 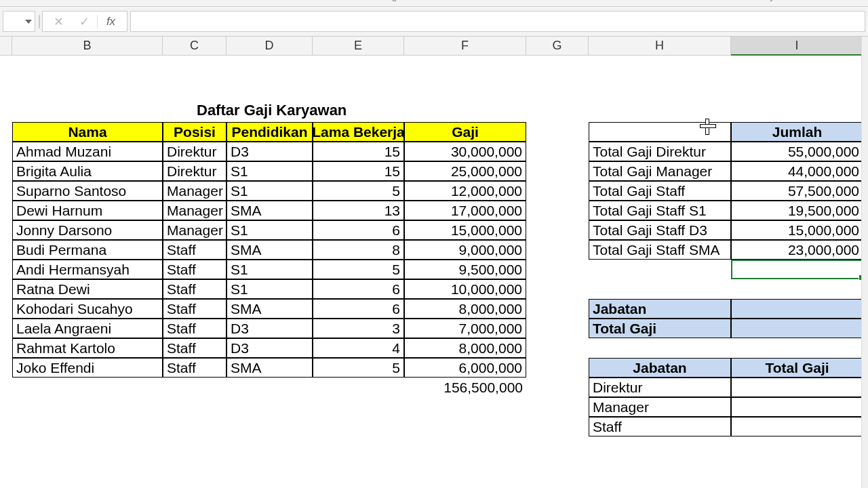 I want to click on pivot-h-jabatan: Jabatan, so click(x=660, y=309).